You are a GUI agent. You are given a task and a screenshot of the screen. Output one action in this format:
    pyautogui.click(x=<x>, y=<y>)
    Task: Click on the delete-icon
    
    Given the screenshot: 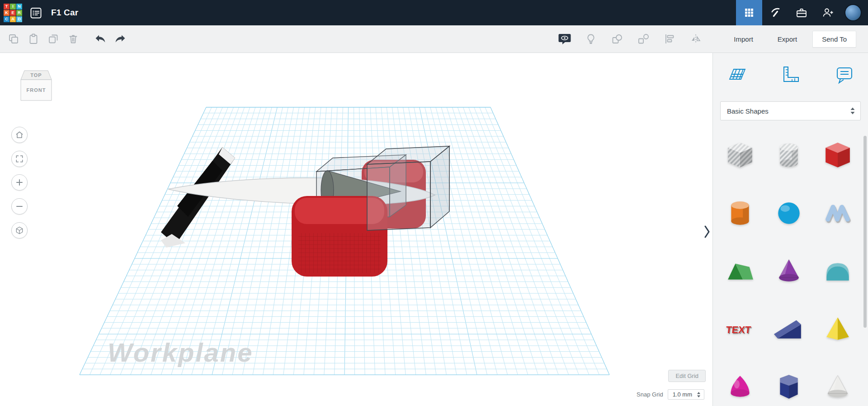 What is the action you would take?
    pyautogui.click(x=73, y=39)
    